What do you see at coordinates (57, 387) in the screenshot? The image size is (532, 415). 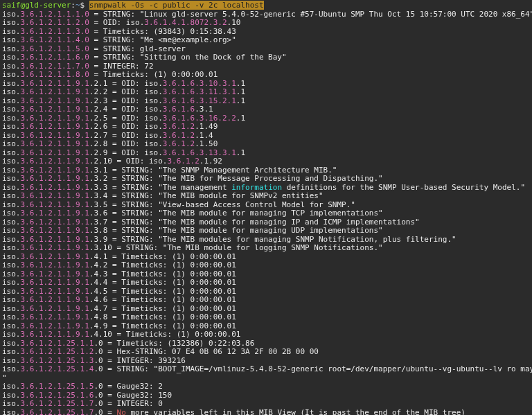 I see `oid: 3.6.1.2.1.25.1.5` at bounding box center [57, 387].